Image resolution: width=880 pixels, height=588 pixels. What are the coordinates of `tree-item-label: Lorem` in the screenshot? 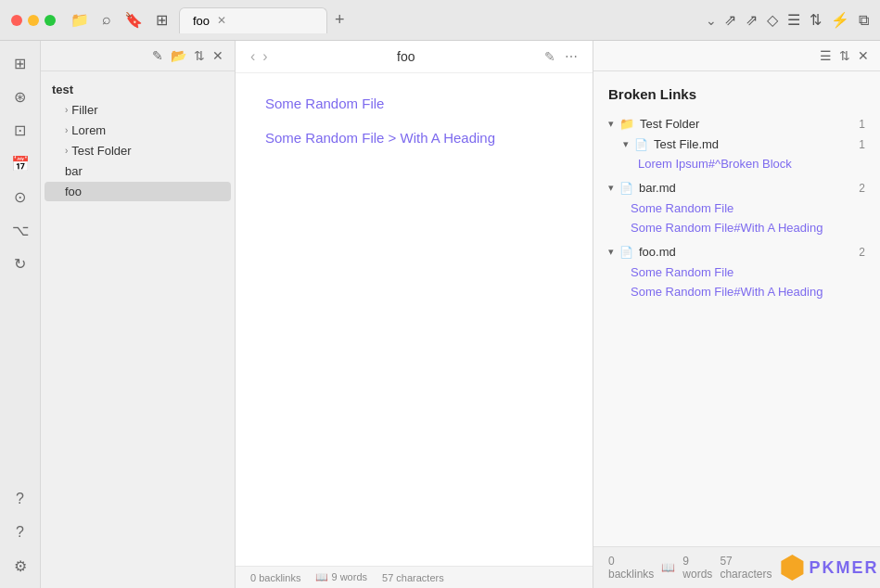 It's located at (89, 130).